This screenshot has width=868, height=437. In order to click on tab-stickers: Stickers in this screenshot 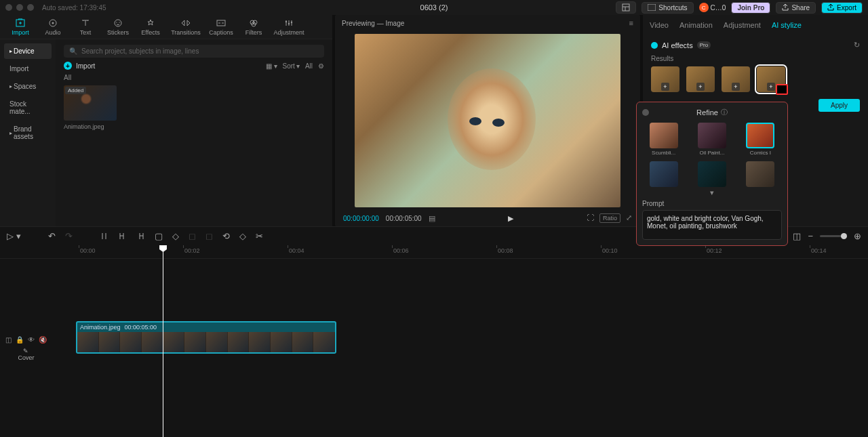, I will do `click(118, 27)`.